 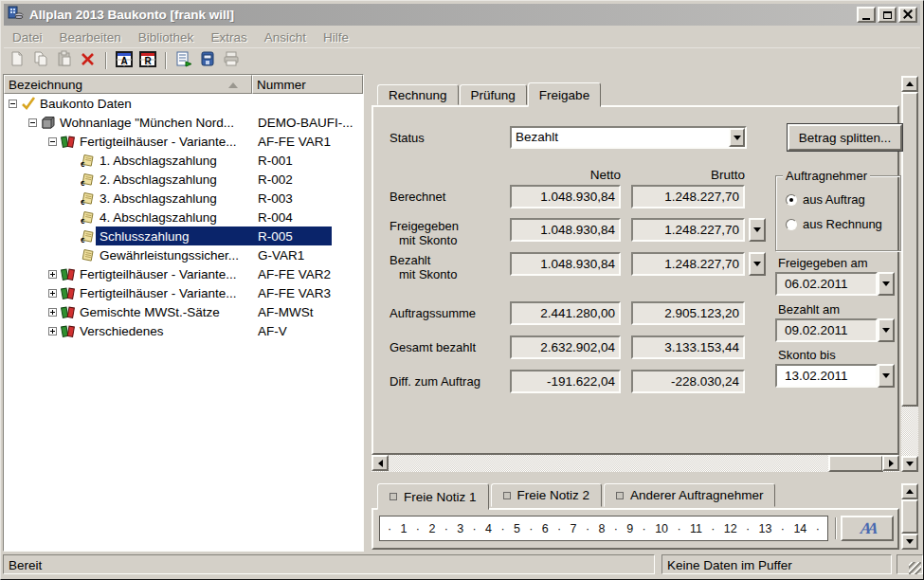 I want to click on maximize-button, so click(x=887, y=15).